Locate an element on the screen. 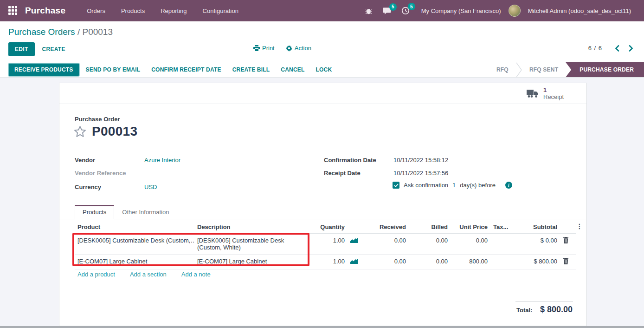 Image resolution: width=644 pixels, height=328 pixels. total-divider is located at coordinates (544, 302).